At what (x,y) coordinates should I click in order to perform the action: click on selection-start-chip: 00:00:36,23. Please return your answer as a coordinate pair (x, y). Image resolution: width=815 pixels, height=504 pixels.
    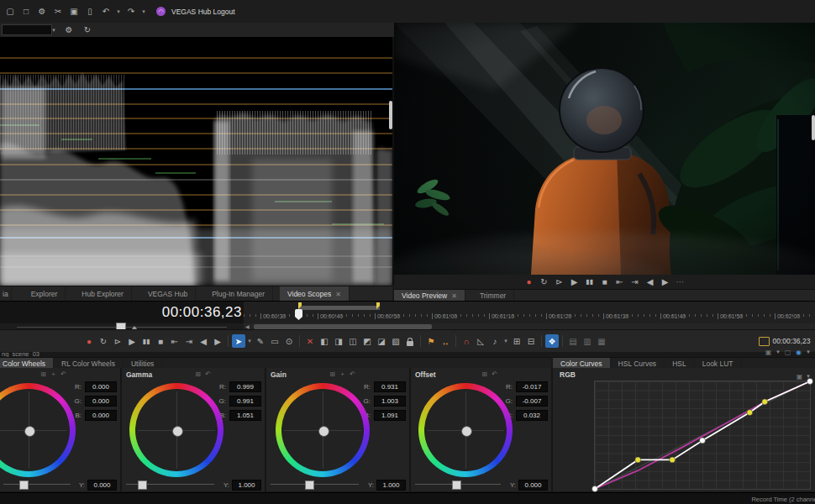
    Looking at the image, I should click on (785, 341).